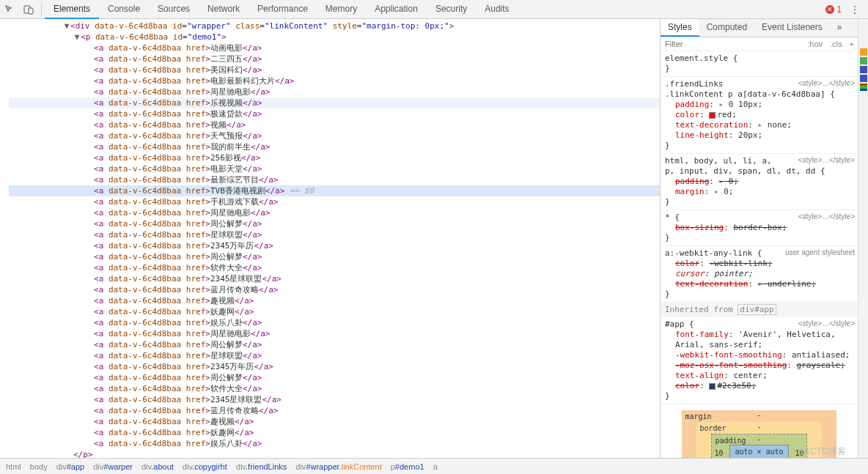 The height and width of the screenshot is (474, 868). I want to click on breadcrumb-item: a, so click(435, 467).